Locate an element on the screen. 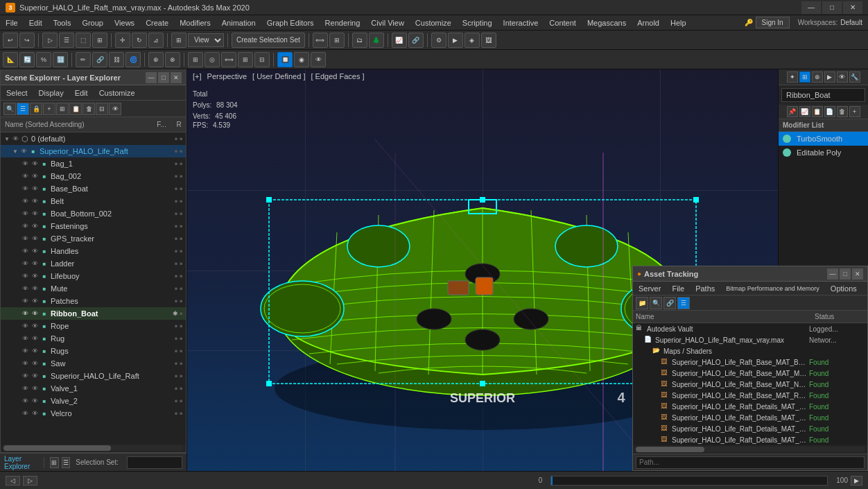 This screenshot has height=489, width=868. ap-menu-bitmap: Bitmap Performance and Memory is located at coordinates (772, 289).